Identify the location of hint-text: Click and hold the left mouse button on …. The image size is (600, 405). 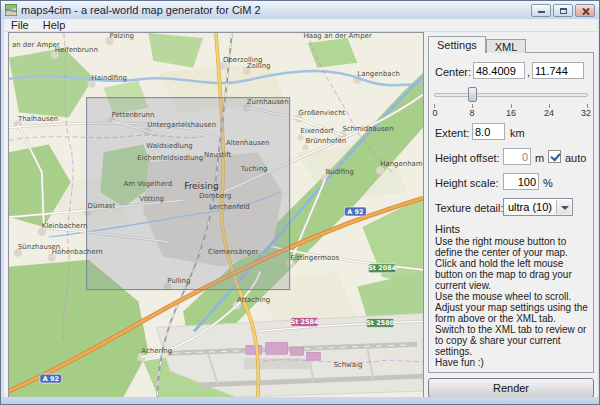
(512, 274).